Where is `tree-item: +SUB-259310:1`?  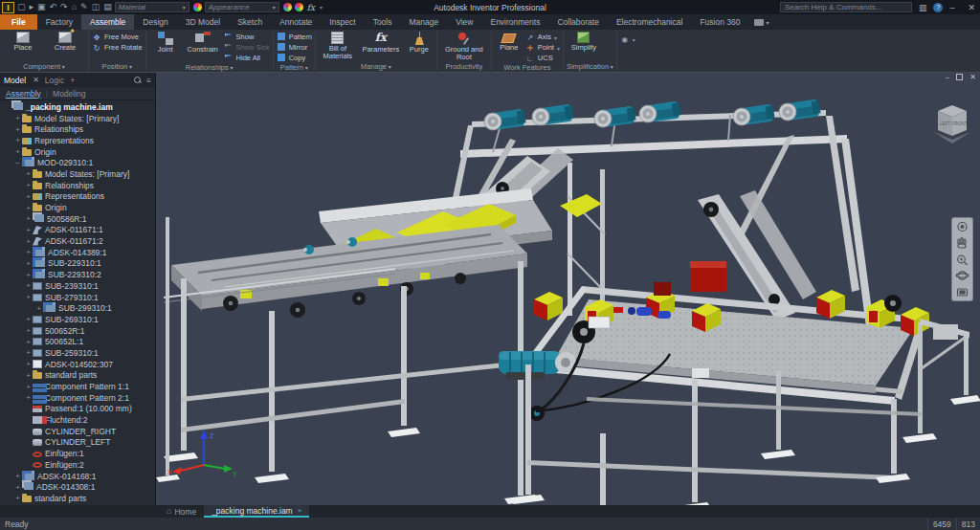
tree-item: +SUB-259310:1 is located at coordinates (78, 353).